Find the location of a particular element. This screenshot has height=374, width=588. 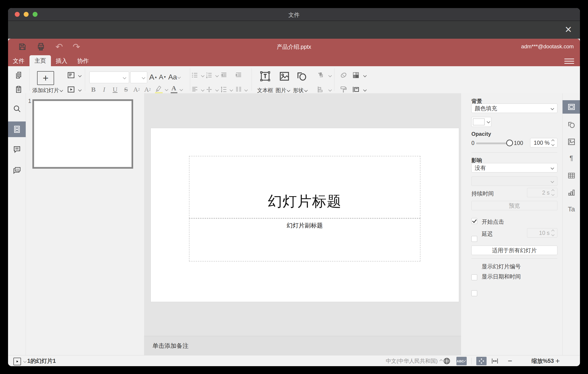

menu-icon is located at coordinates (569, 61).